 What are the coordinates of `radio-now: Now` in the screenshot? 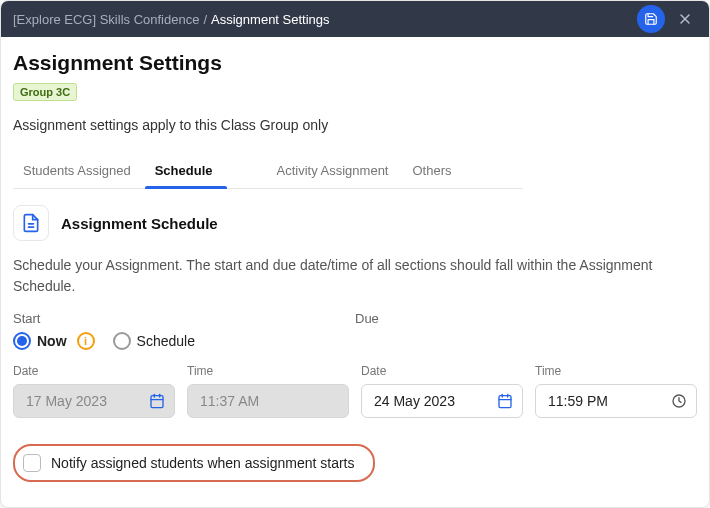 It's located at (40, 341).